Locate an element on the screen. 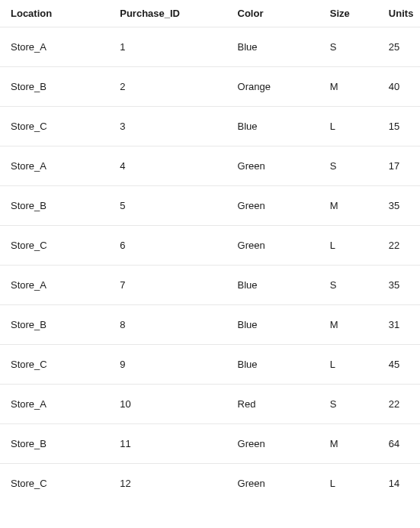 This screenshot has height=528, width=420. table-row: Store_B5GreenM35 is located at coordinates (210, 206).